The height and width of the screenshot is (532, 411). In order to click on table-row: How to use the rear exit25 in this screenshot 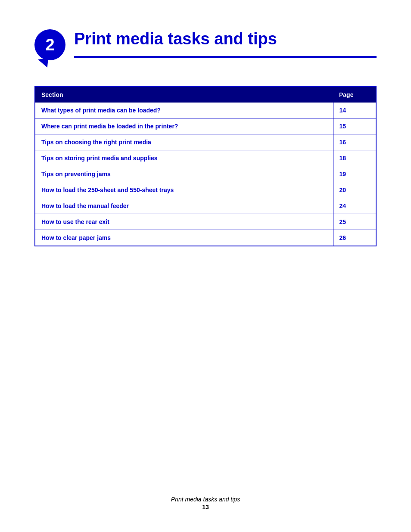, I will do `click(206, 222)`.